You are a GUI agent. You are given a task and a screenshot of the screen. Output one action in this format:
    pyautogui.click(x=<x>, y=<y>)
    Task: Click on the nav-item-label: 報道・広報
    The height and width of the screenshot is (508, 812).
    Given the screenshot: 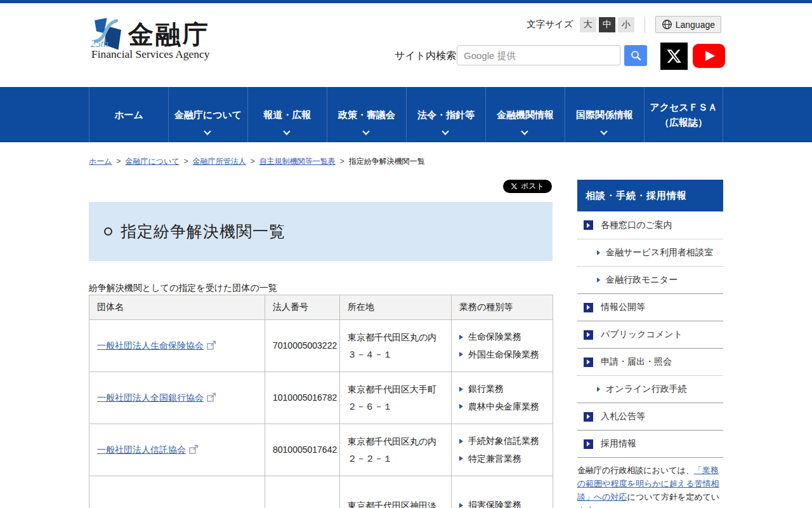 What is the action you would take?
    pyautogui.click(x=288, y=114)
    